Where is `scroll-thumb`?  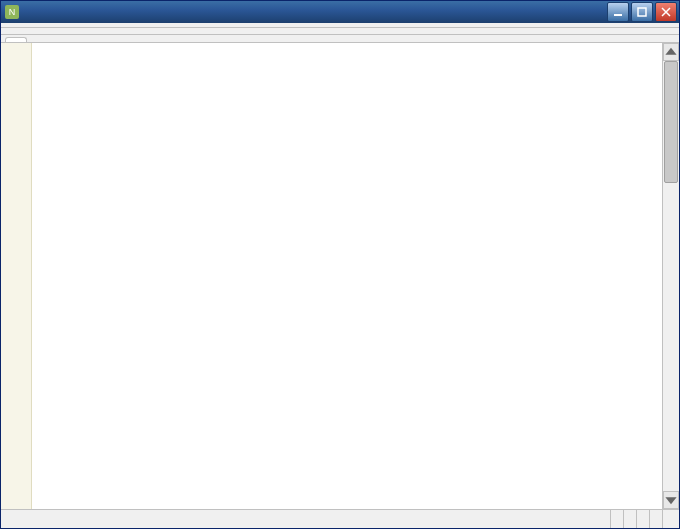
scroll-thumb is located at coordinates (671, 122).